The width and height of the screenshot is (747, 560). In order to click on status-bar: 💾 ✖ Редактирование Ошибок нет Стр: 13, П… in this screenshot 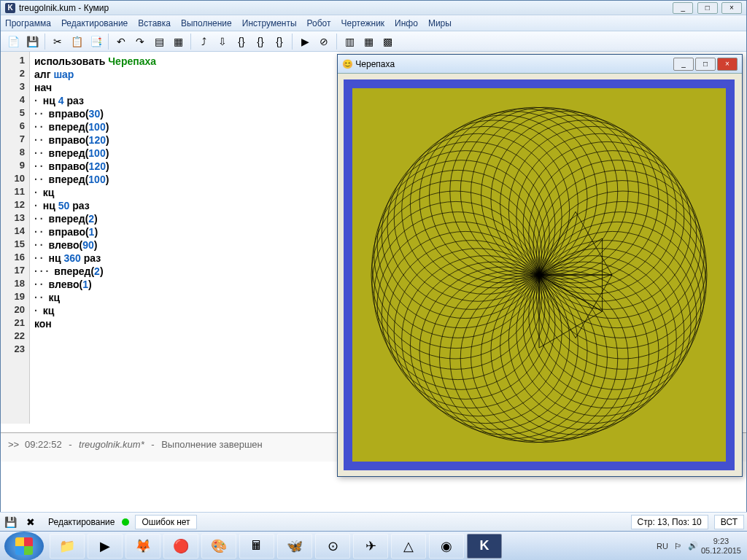, I will do `click(374, 521)`.